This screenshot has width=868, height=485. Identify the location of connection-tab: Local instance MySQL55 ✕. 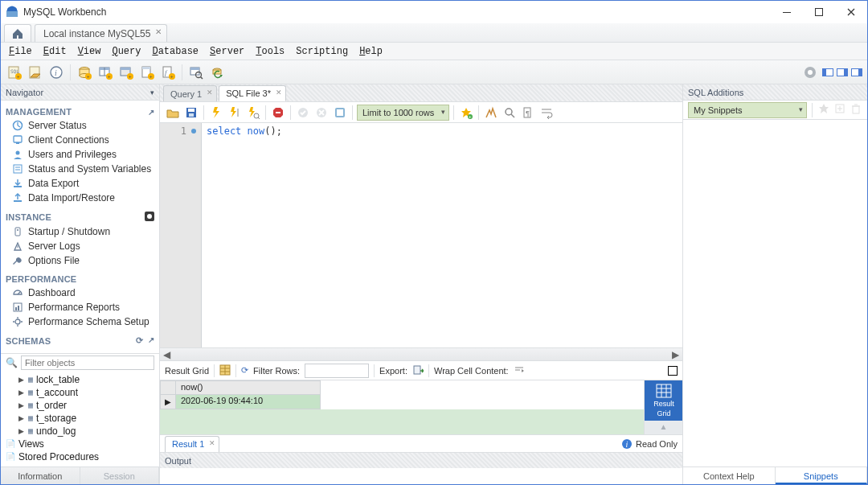
(101, 33).